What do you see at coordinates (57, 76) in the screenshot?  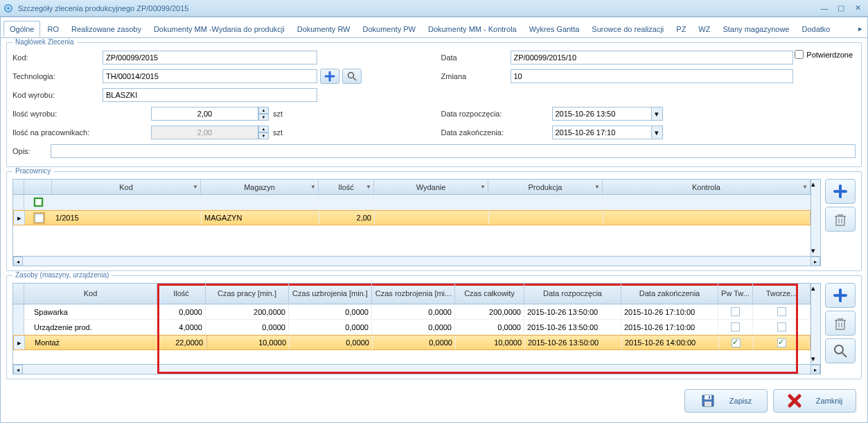 I see `tech-label: Technologia:` at bounding box center [57, 76].